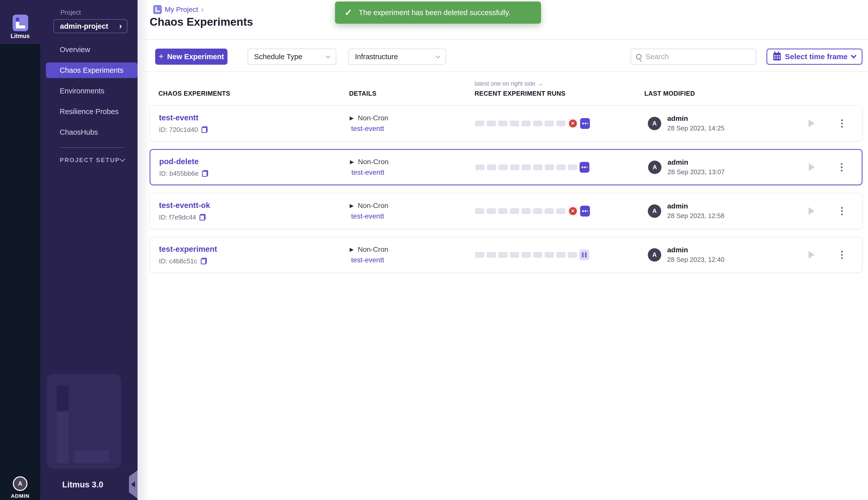 The image size is (868, 500). What do you see at coordinates (71, 12) in the screenshot?
I see `project-label: Project` at bounding box center [71, 12].